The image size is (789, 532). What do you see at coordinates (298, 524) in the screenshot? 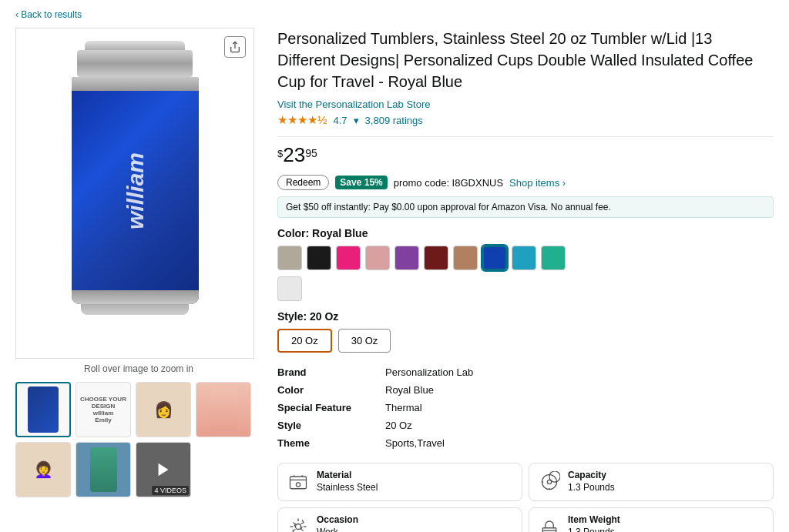
I see `occasion-icon` at bounding box center [298, 524].